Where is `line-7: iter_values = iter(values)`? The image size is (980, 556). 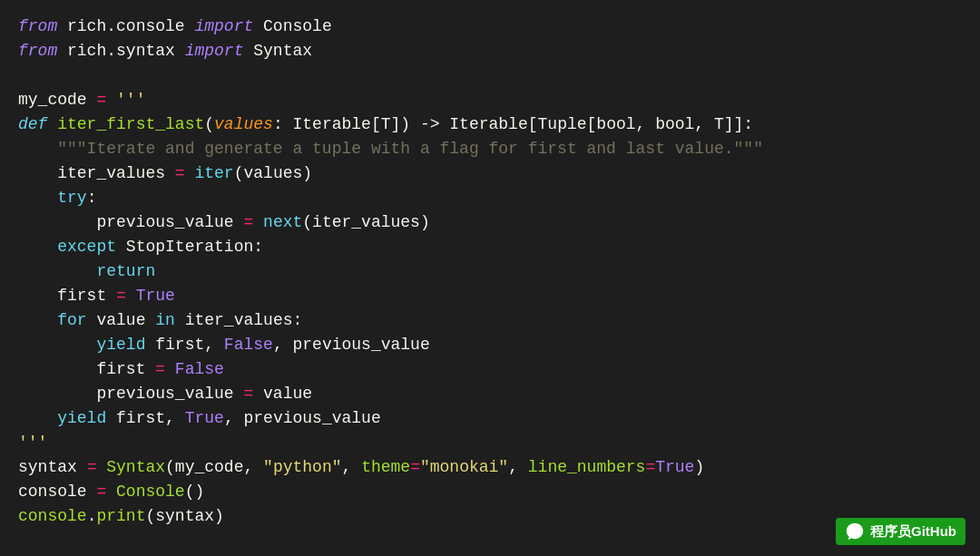 line-7: iter_values = iter(values) is located at coordinates (490, 174).